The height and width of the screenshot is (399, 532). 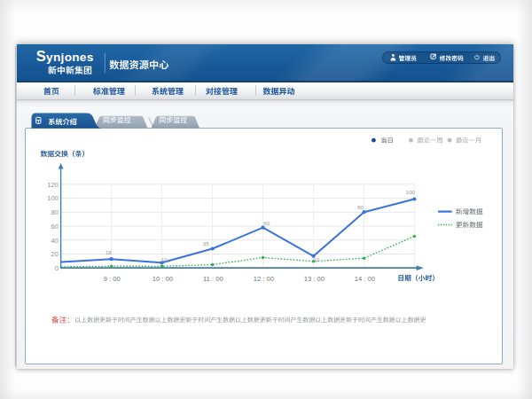 I want to click on svg-text: 10 : 00, so click(x=163, y=278).